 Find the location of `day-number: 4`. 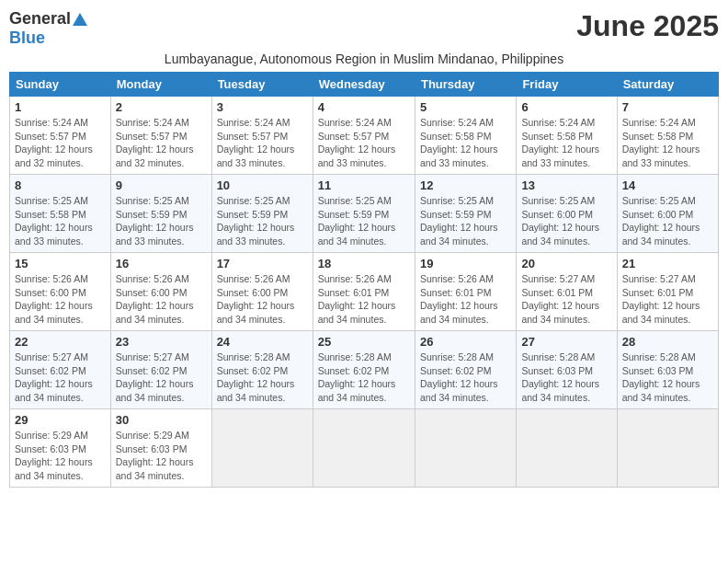

day-number: 4 is located at coordinates (364, 107).